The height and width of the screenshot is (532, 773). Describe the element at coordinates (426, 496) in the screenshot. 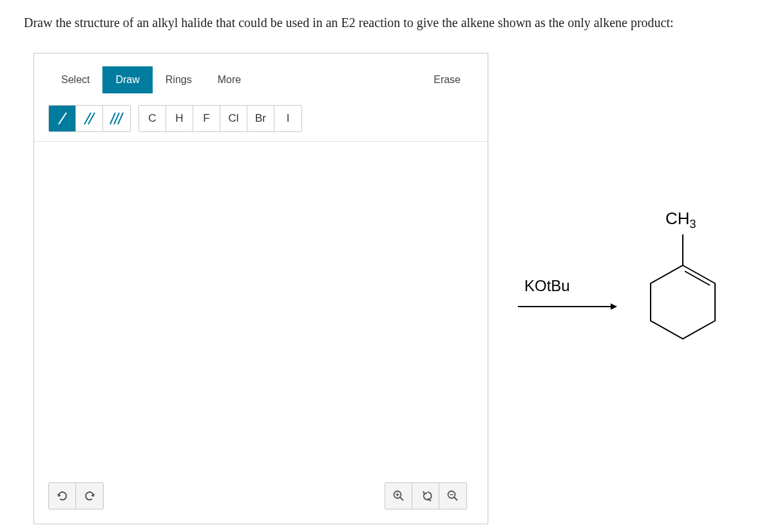

I see `zoom-group` at that location.